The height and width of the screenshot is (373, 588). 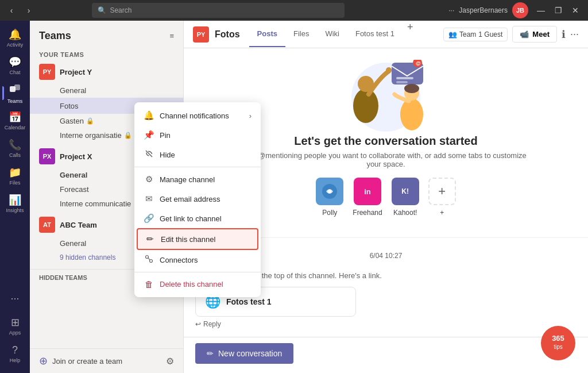 What do you see at coordinates (368, 197) in the screenshot?
I see `app-freehand: in Freehand` at bounding box center [368, 197].